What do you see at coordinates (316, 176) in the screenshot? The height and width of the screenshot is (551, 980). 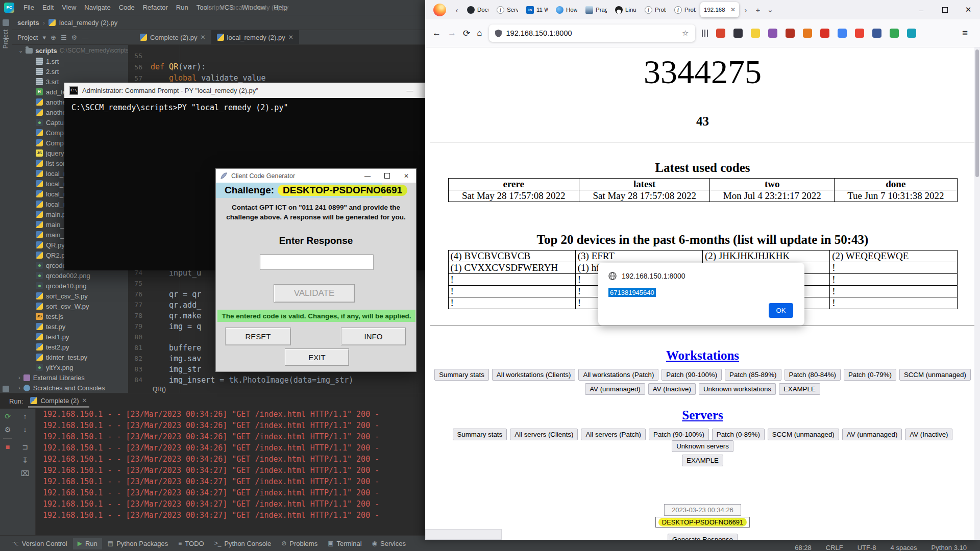 I see `dialog-titlebar: Client Code Generator — ✕` at bounding box center [316, 176].